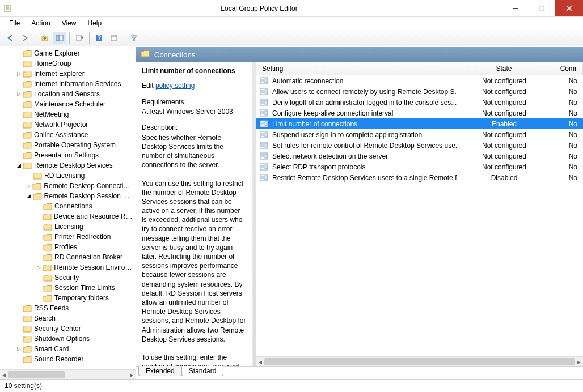  I want to click on maximize-button, so click(542, 8).